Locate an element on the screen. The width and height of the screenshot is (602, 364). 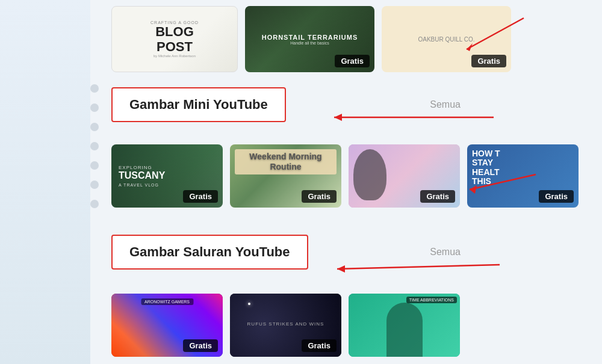
abstract-label: ARONOWITZ GAMERS is located at coordinates (167, 302).